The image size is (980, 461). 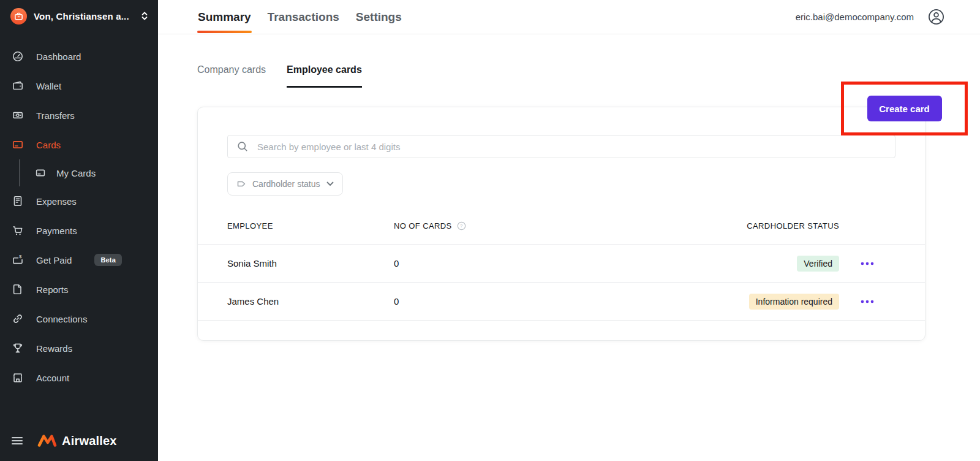 I want to click on connections-icon, so click(x=18, y=319).